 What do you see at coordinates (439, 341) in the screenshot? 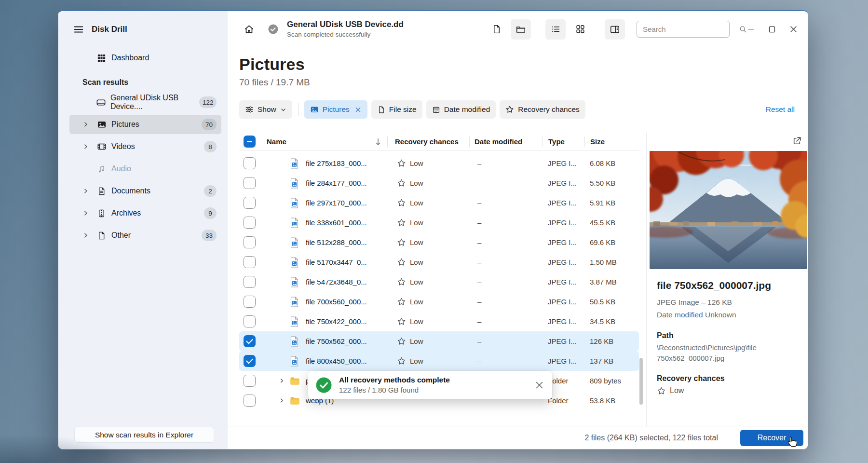
I see `table-row: file 750x562_000... Low – JPEG I... 126 …` at bounding box center [439, 341].